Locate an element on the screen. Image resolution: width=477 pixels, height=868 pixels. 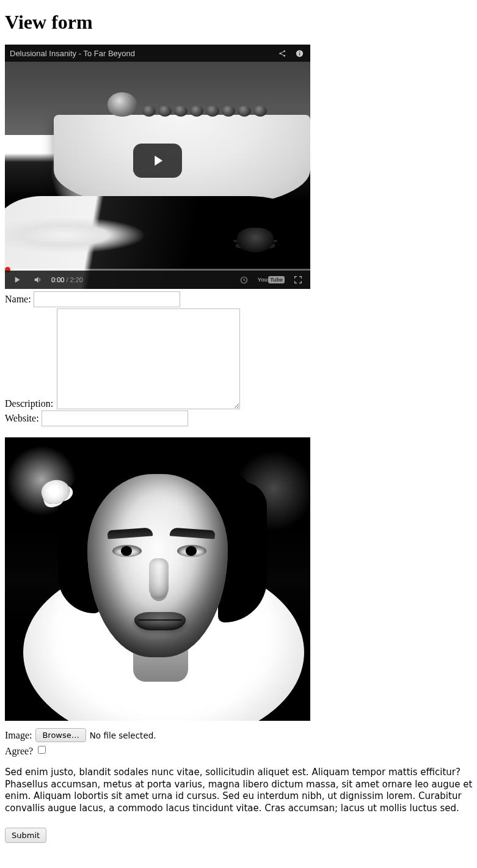
info-icon is located at coordinates (299, 53).